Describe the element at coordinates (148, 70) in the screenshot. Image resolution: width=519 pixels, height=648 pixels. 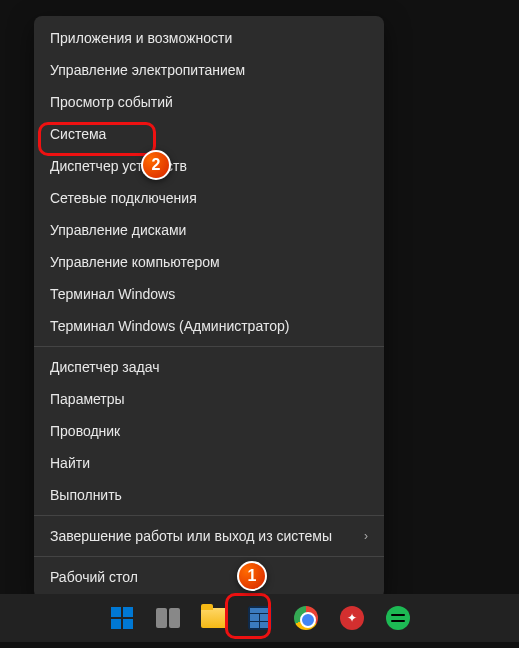
I see `menu-label: Управление электропитанием` at that location.